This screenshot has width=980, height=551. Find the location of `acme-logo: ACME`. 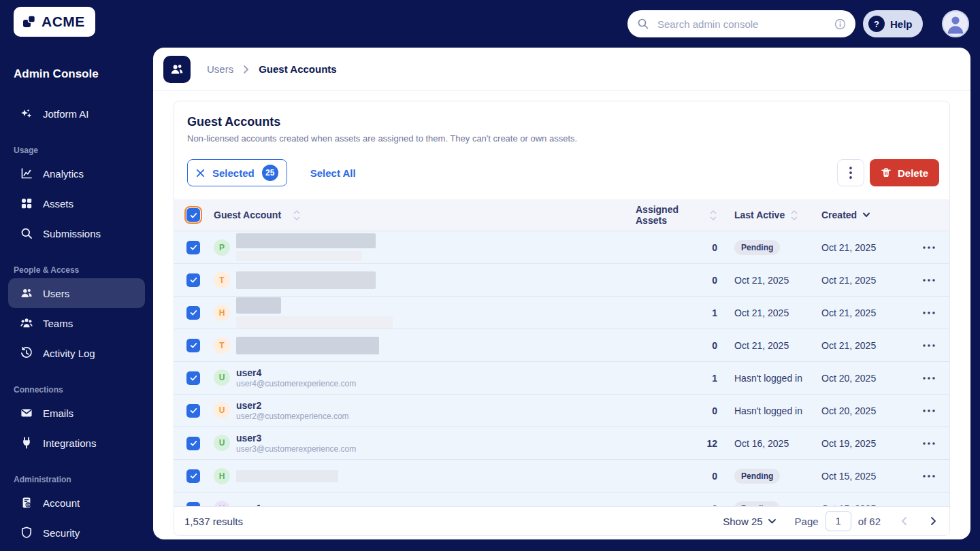

acme-logo: ACME is located at coordinates (54, 22).